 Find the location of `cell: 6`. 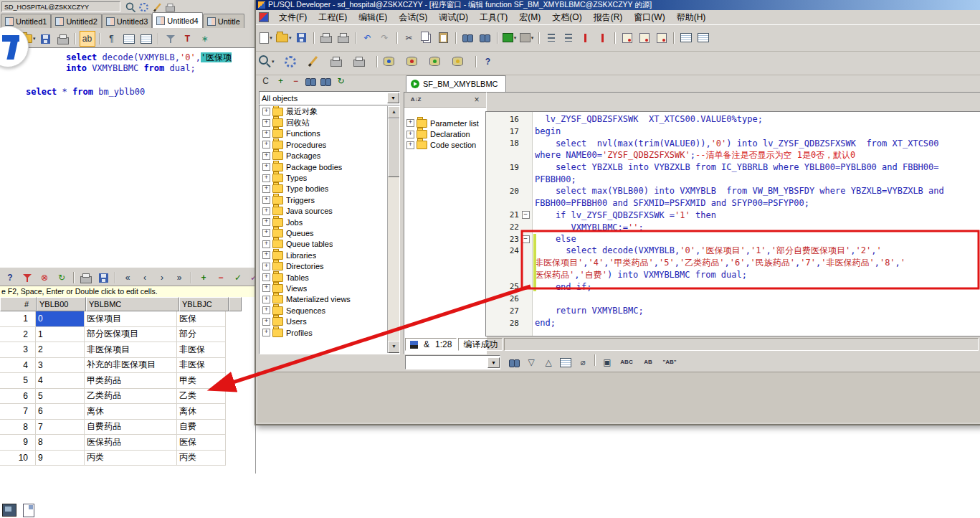

cell: 6 is located at coordinates (60, 412).